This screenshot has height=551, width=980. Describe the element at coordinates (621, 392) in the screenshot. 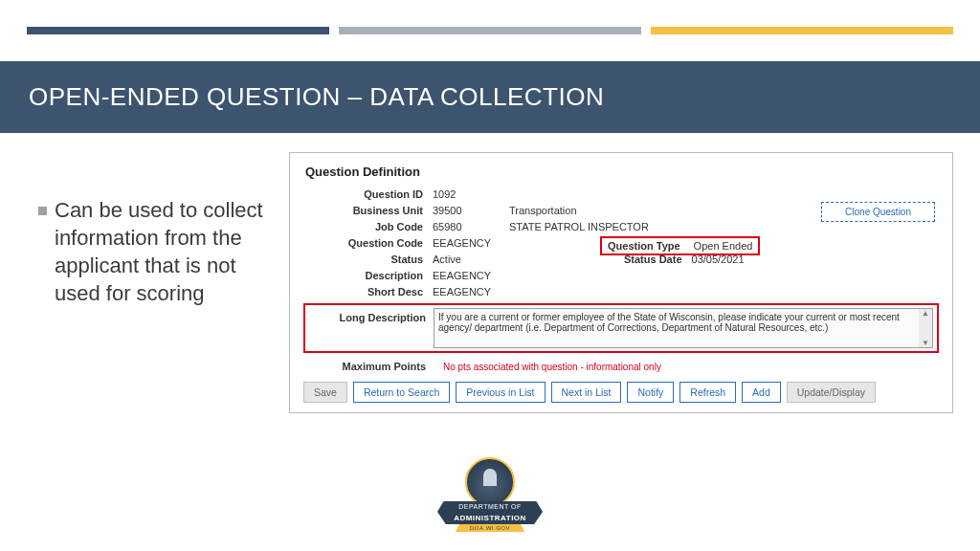

I see `action-button-row: Save Return to Search Previous in List N…` at that location.